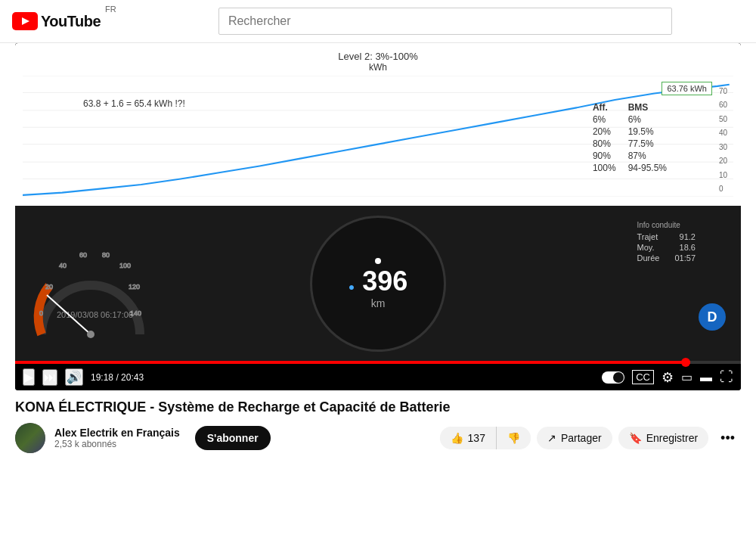  What do you see at coordinates (378, 407) in the screenshot?
I see `video-title: KONA ÉLECTRIQUE - Système de Recharge et…` at bounding box center [378, 407].